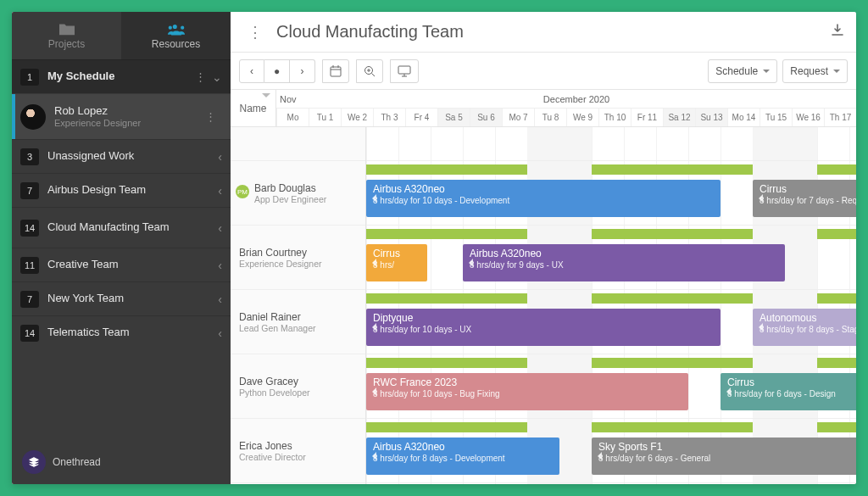 The height and width of the screenshot is (496, 868). I want to click on sidebar-item-label: Cloud Manufacting Team, so click(132, 227).